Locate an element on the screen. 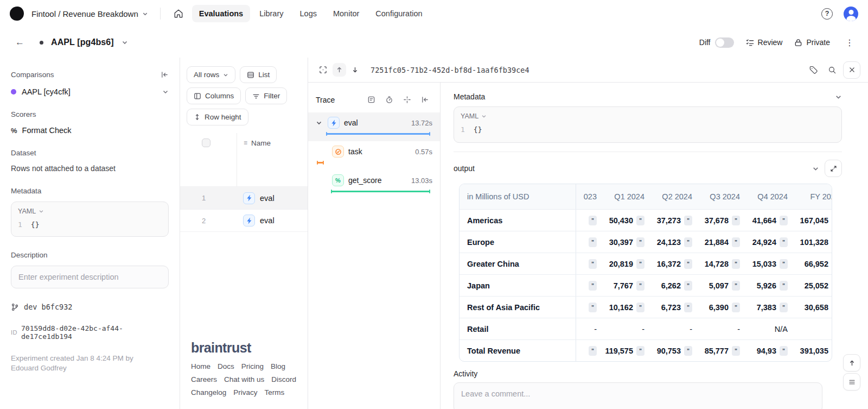 This screenshot has height=409, width=868. all-rows-filter: All rows is located at coordinates (211, 75).